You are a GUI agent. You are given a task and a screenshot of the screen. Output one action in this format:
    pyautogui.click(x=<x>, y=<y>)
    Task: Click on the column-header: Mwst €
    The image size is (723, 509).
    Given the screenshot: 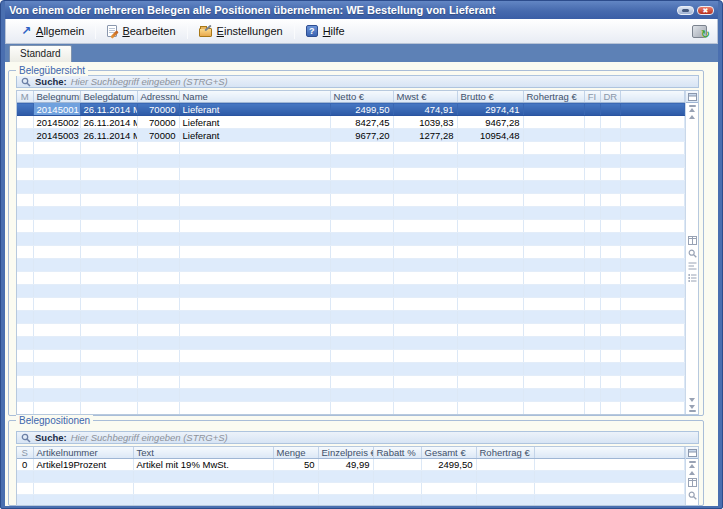 What is the action you would take?
    pyautogui.click(x=425, y=97)
    